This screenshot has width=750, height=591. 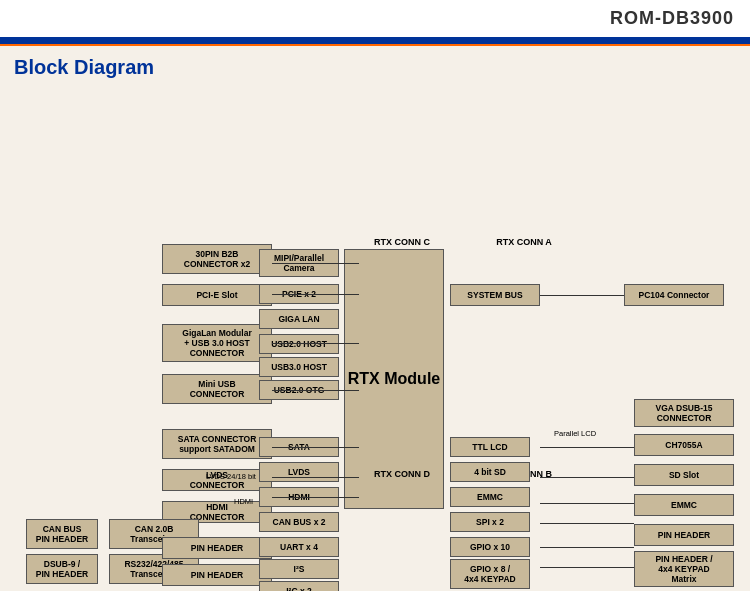 What do you see at coordinates (674, 295) in the screenshot?
I see `pc104-connector-box: PC104 Connector` at bounding box center [674, 295].